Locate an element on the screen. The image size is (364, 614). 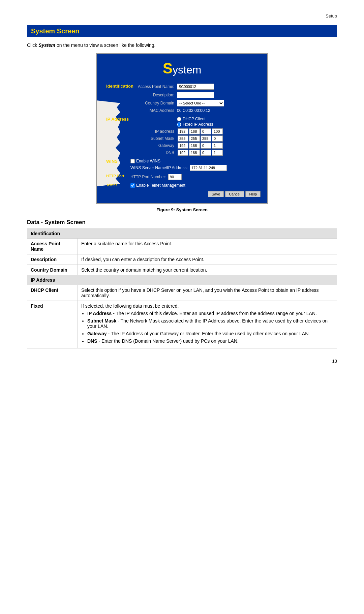
identification-label: Identification is located at coordinates (120, 86).